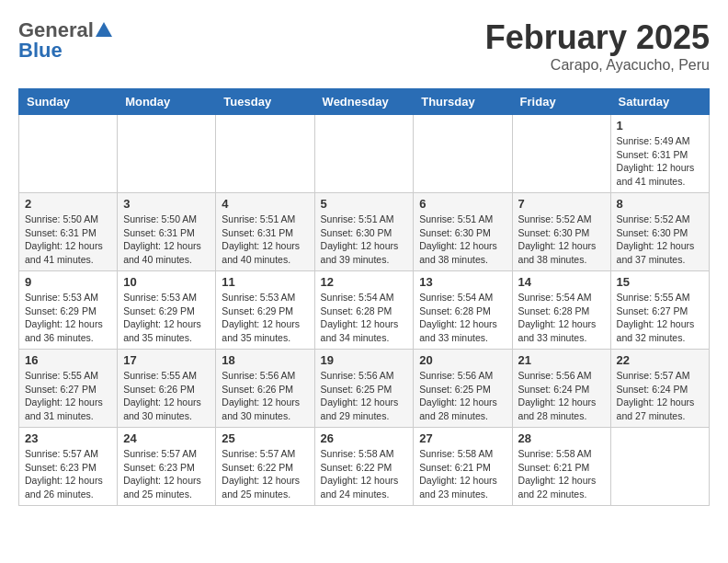  I want to click on calendar-cell: 7Sunrise: 5:52 AMSunset: 6:30 PMDaylight…, so click(561, 232).